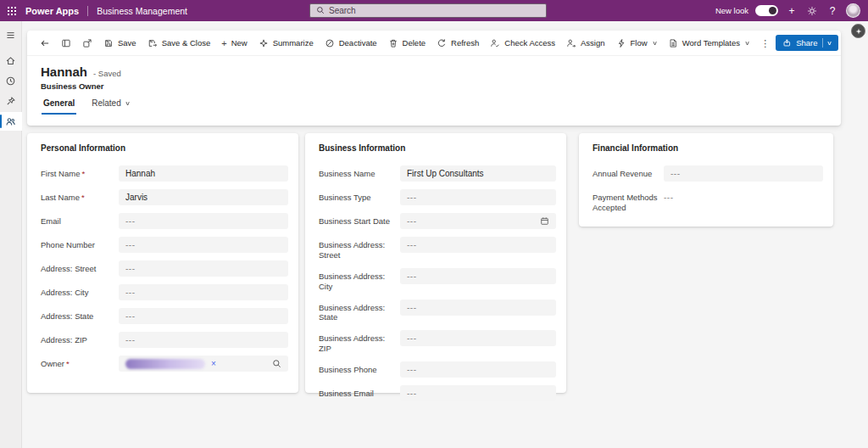 The width and height of the screenshot is (868, 448). Describe the element at coordinates (12, 10) in the screenshot. I see `app-launcher-button` at that location.